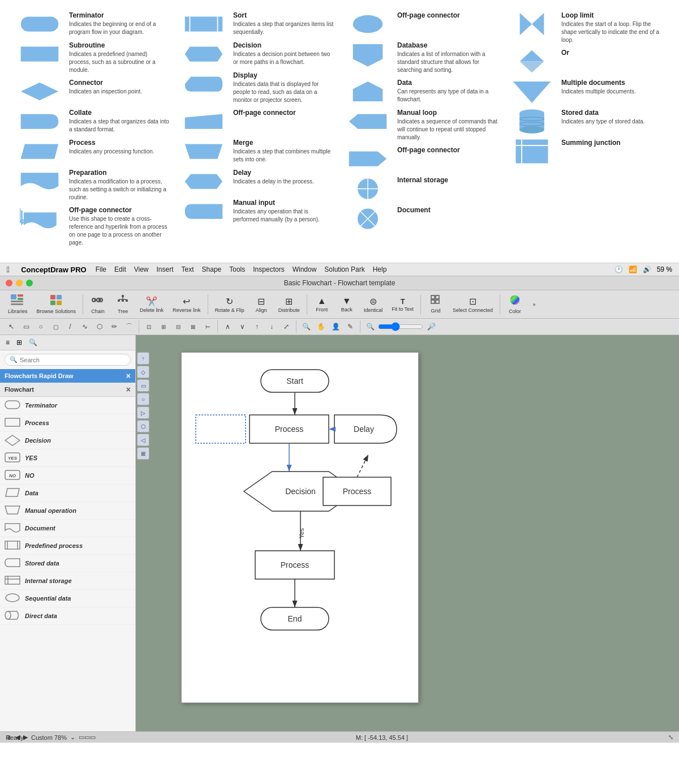  What do you see at coordinates (143, 372) in the screenshot?
I see `canvas-tool-2: ◇` at bounding box center [143, 372].